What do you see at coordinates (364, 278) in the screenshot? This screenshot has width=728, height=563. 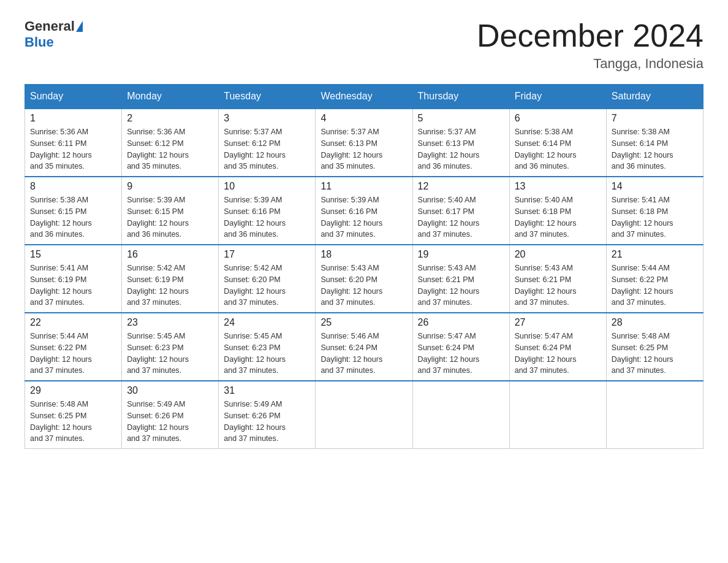 I see `calendar-cell: 18Sunrise: 5:43 AMSunset: 6:20 PMDayligh…` at bounding box center [364, 278].